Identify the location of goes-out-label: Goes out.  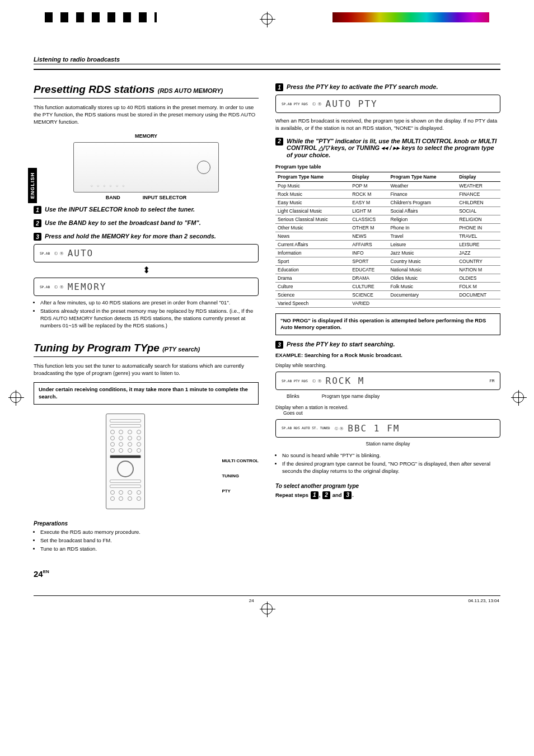
(388, 413).